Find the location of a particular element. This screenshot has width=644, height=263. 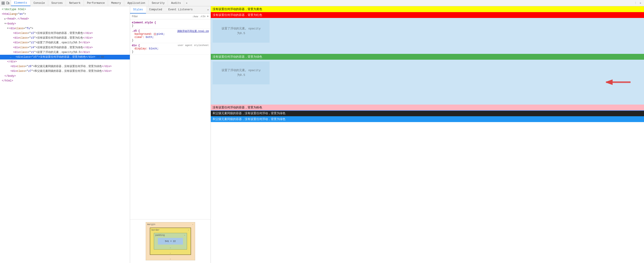

tab-memory: Memory is located at coordinates (116, 3).